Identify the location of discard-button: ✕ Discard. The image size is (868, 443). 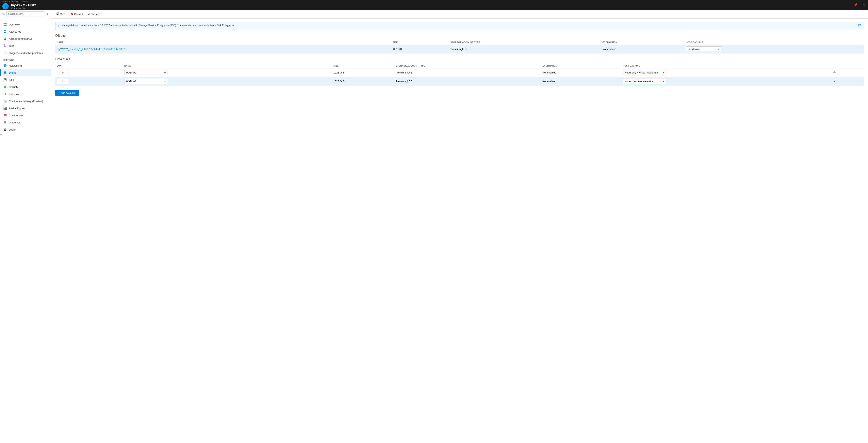
(77, 14).